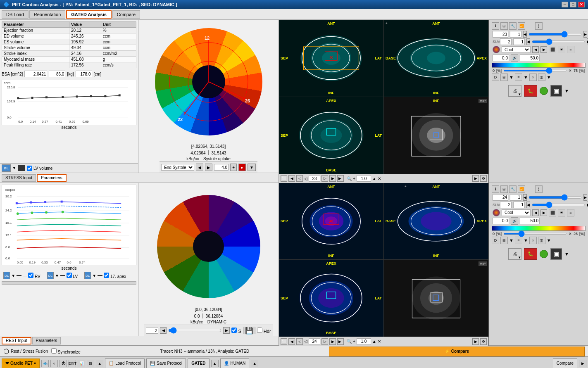 This screenshot has height=368, width=588. Describe the element at coordinates (544, 91) in the screenshot. I see `green-circle-top` at that location.